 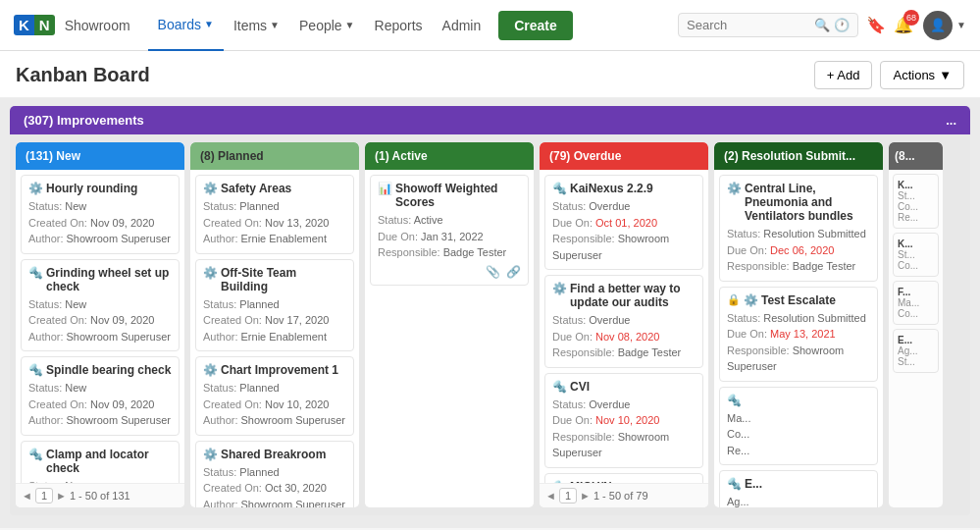 I want to click on column-overdue-footer: ◄ 1 ► 1 - 50 of 79, so click(x=624, y=495).